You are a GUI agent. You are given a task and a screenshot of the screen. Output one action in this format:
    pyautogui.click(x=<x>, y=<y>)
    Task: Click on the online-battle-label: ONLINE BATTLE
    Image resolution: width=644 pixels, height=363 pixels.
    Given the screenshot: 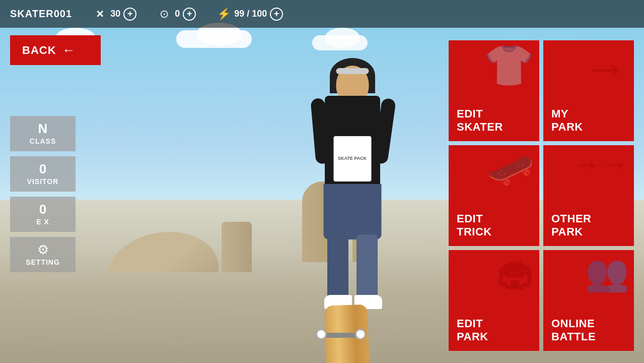 What is the action you would take?
    pyautogui.click(x=589, y=330)
    